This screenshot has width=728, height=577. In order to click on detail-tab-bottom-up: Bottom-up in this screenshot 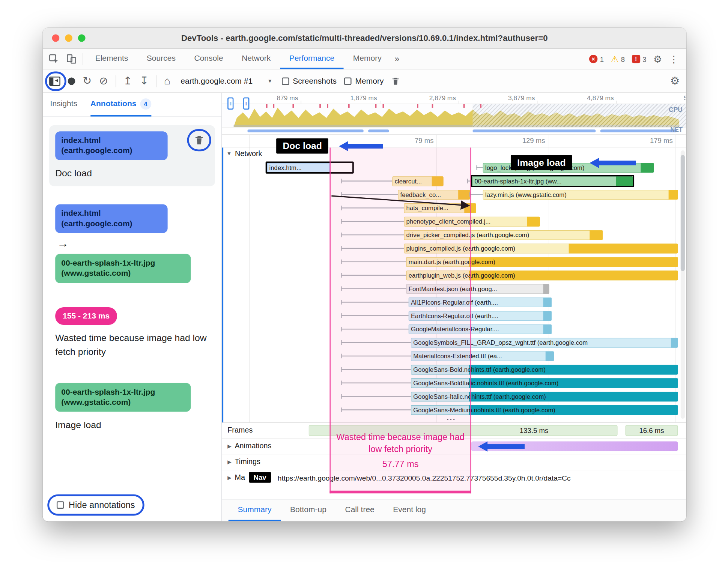, I will do `click(308, 510)`.